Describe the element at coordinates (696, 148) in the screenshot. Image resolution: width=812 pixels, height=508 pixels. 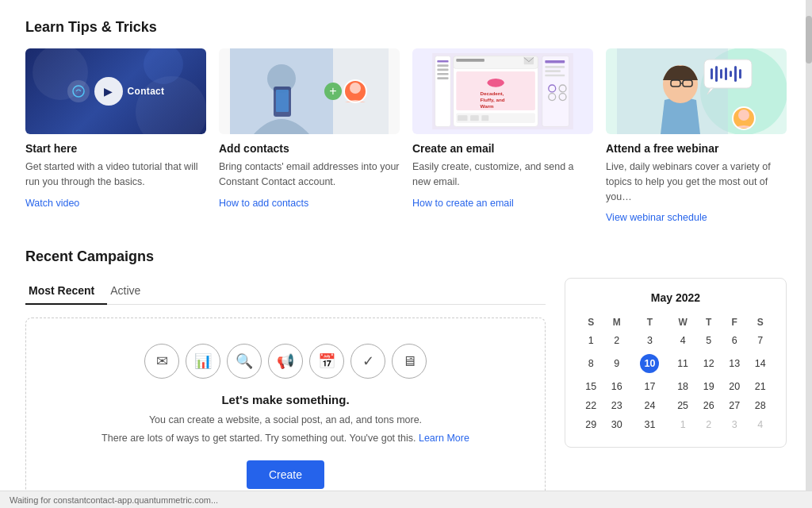
I see `tip-title-webinar: Attend a free webinar` at that location.